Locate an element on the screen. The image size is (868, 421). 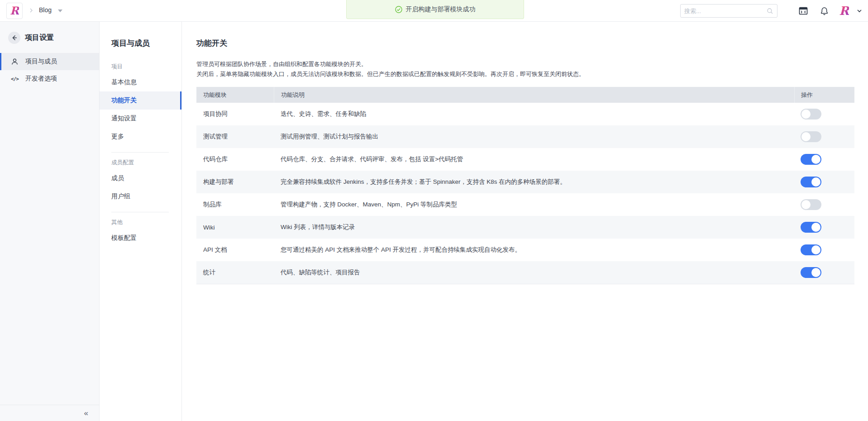
feature-table-header: 功能模块功能说明操作 is located at coordinates (525, 95).